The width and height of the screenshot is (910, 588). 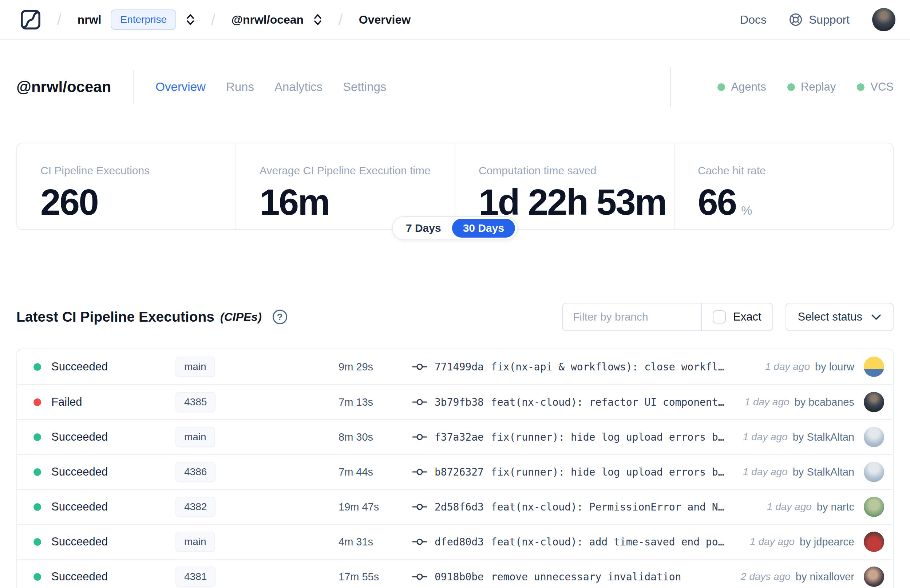 What do you see at coordinates (455, 506) in the screenshot?
I see `table-row: Succeeded 4382 19m 47s 2d58f6d3 feat(nx-…` at bounding box center [455, 506].